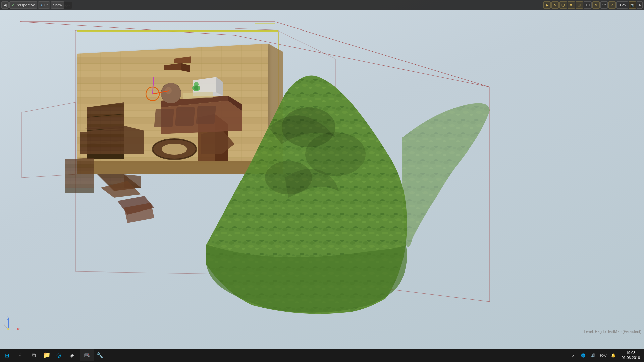  Describe the element at coordinates (20, 355) in the screenshot. I see `search-icon: ⚲` at that location.